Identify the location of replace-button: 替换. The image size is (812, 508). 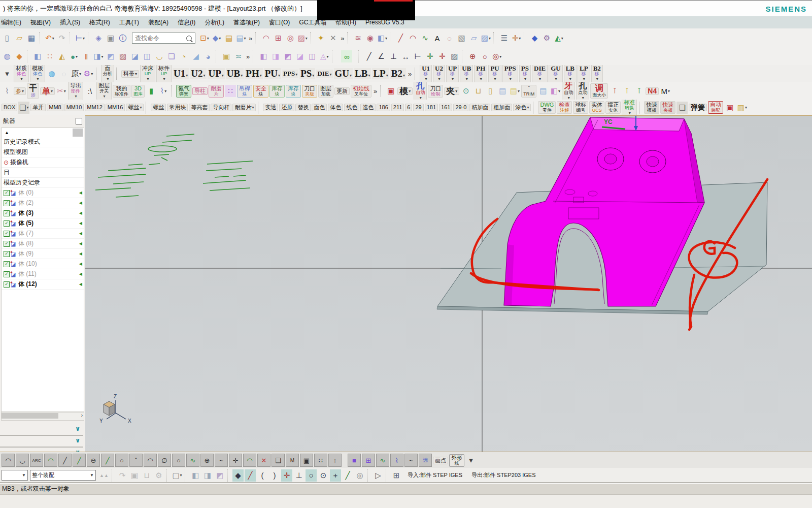
(303, 108).